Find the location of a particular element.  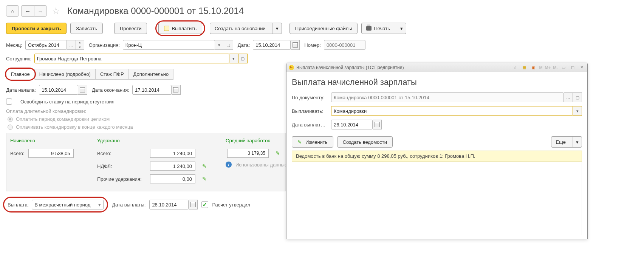

minimize-button: ▭ is located at coordinates (564, 68).